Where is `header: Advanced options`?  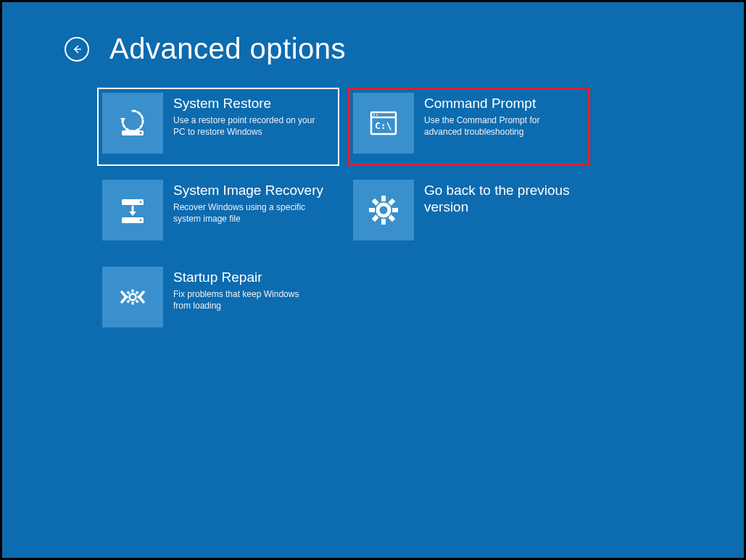 header: Advanced options is located at coordinates (373, 33).